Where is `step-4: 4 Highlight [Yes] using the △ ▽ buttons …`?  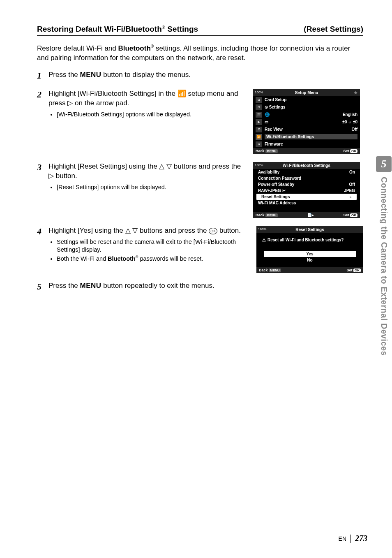
step-4: 4 Highlight [Yes] using the △ ▽ buttons … is located at coordinates (200, 250).